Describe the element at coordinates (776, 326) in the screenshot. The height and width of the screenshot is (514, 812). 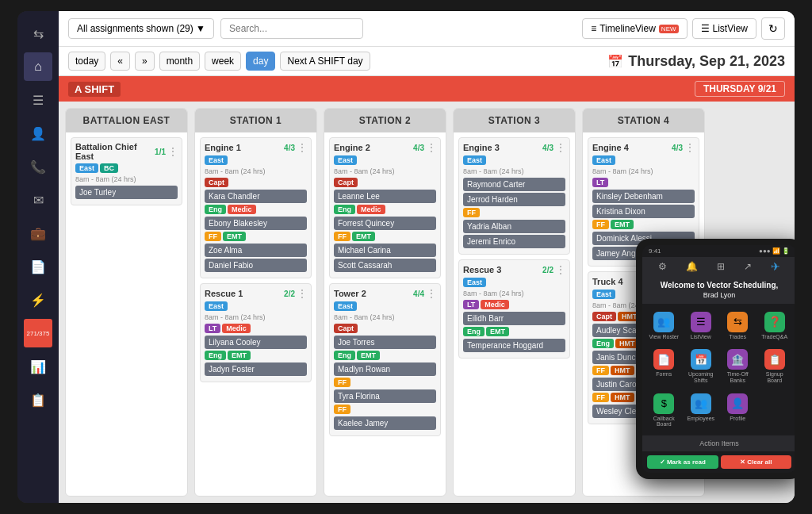
I see `mobile-grid-item: ❓TradeQ&A` at that location.